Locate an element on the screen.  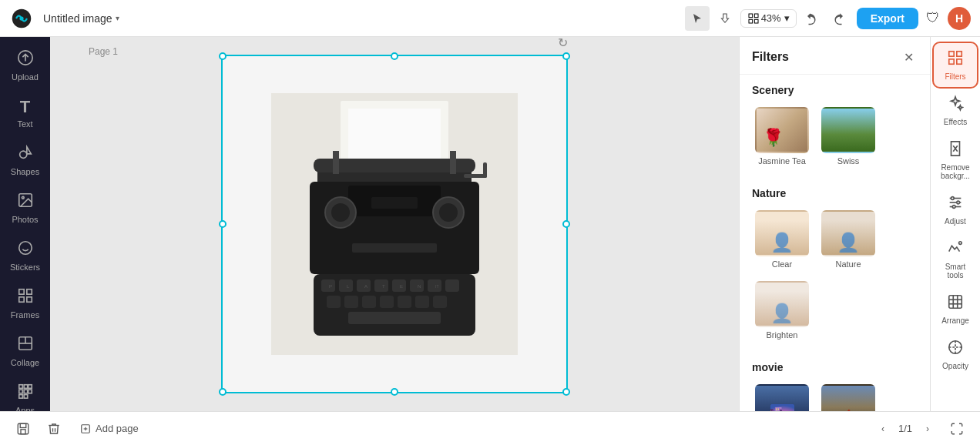
resize-handle-tr is located at coordinates (566, 56).